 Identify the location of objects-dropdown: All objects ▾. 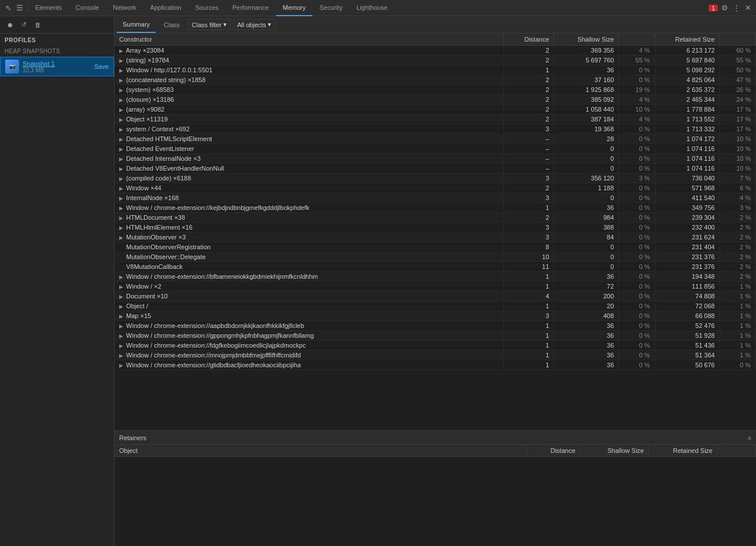
(255, 24).